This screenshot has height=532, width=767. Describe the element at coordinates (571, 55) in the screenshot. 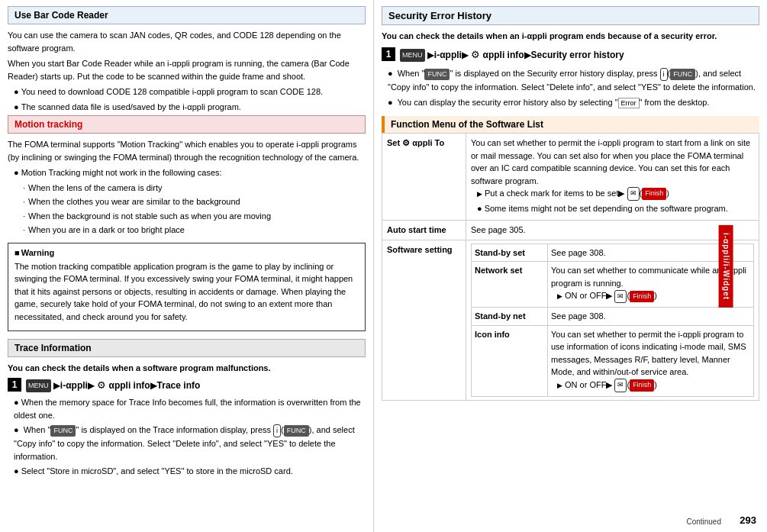

I see `security-step-row: 1 MENU ▶i-αppli▶ ⚙ αppli info▶Security e…` at that location.